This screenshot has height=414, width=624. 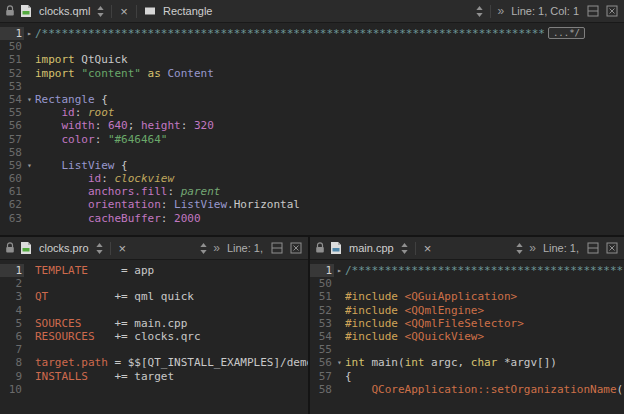 I want to click on code-token: /***************************************…, so click(x=290, y=34).